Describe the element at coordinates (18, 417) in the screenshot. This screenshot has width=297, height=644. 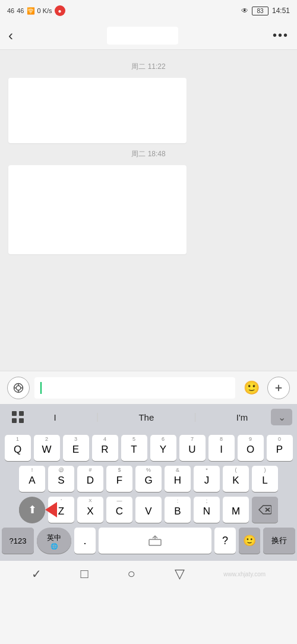
I see `grid-icon` at that location.